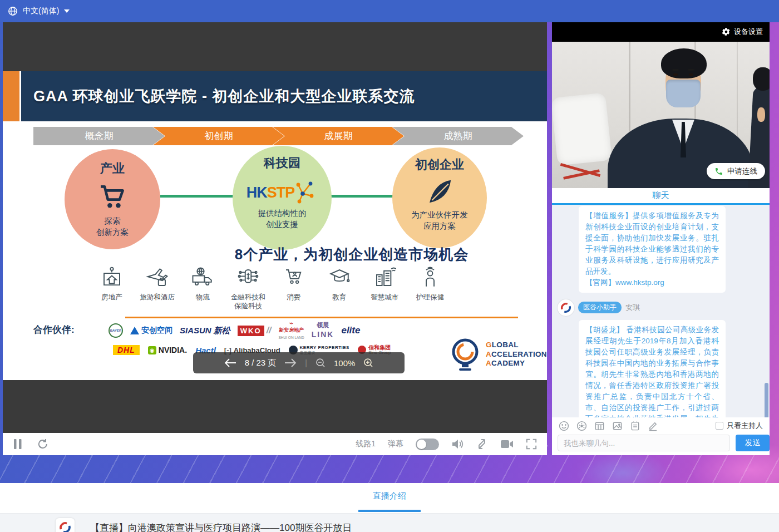 The width and height of the screenshot is (779, 532). What do you see at coordinates (661, 445) in the screenshot?
I see `chat-input-row: 发送` at bounding box center [661, 445].